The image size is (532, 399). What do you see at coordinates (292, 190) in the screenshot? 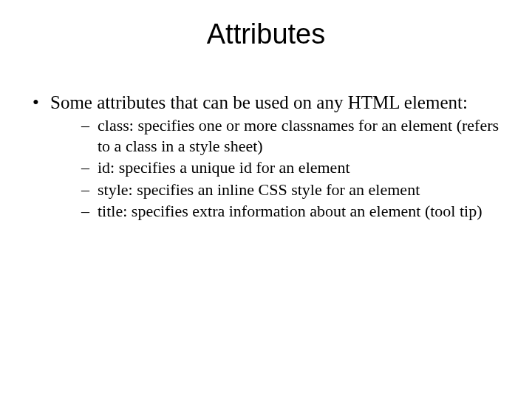
I see `list-item: style: specifies an inline CSS style for…` at bounding box center [292, 190].